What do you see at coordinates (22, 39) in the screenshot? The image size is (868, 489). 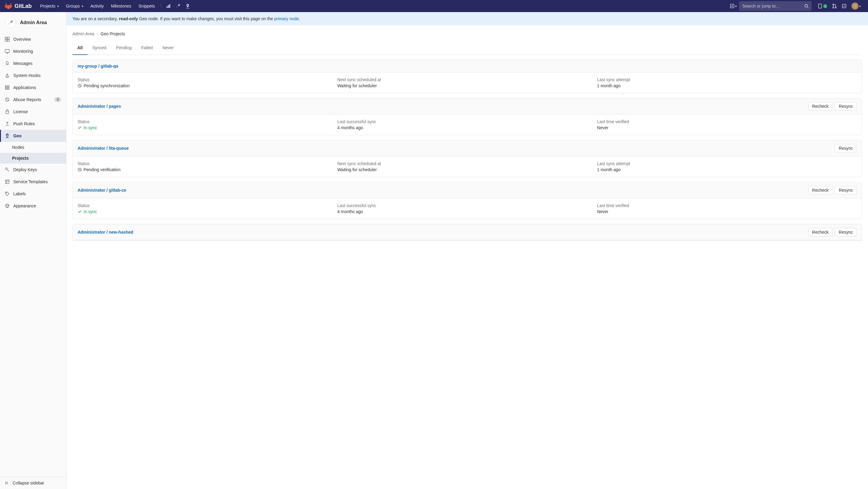 I see `sidebar-item-label: Overview` at bounding box center [22, 39].